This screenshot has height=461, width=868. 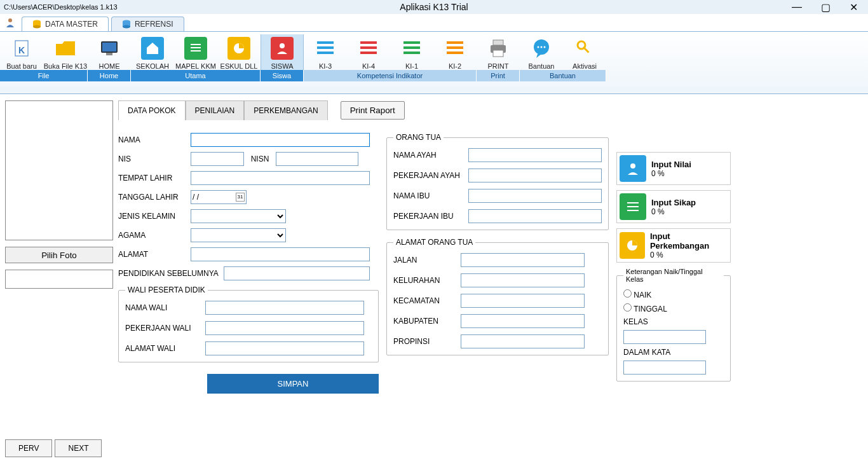 I want to click on tempat-lahir-input, so click(x=280, y=178).